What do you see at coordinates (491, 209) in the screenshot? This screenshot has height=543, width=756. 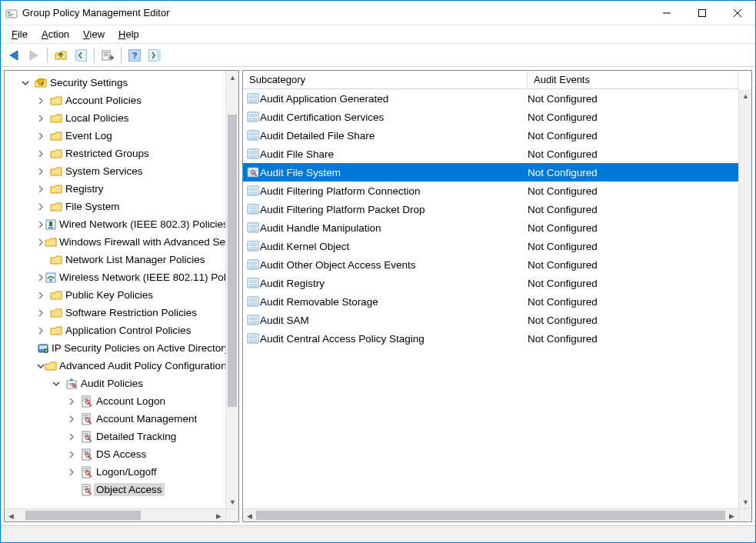 I see `list-row: Audit Filtering Platform Packet DropNot …` at bounding box center [491, 209].